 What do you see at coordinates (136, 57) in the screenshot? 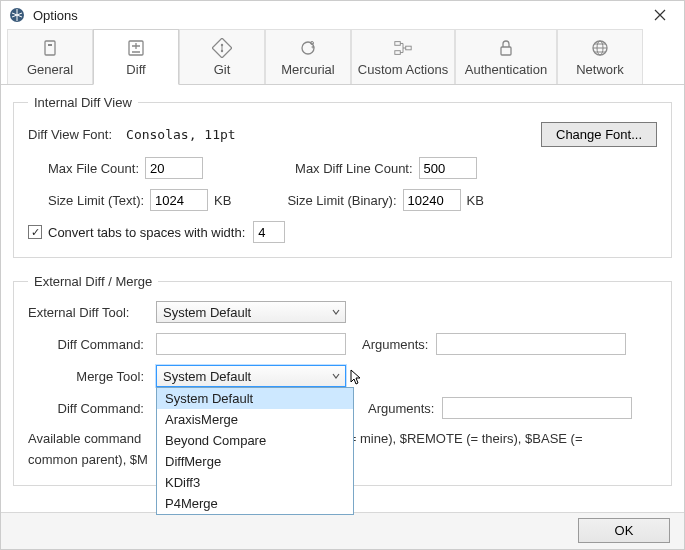
I see `tab-diff: Diff` at bounding box center [136, 57].